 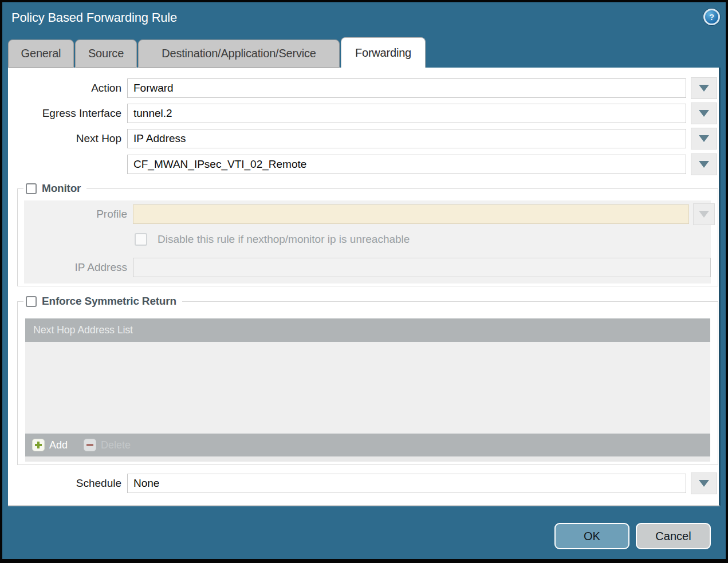 I want to click on enforce-symmetric-return-checkbox, so click(x=31, y=301).